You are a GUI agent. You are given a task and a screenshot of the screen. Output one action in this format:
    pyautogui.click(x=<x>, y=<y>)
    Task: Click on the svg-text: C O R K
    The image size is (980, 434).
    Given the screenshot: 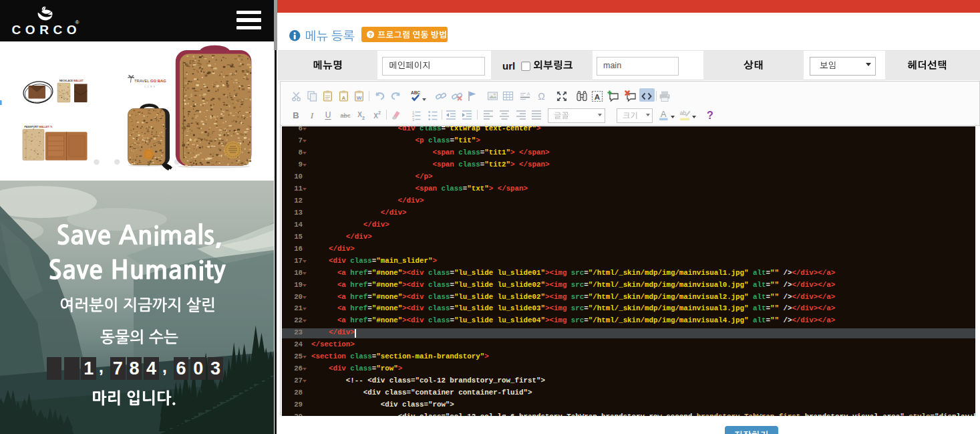 What is the action you would take?
    pyautogui.click(x=150, y=87)
    